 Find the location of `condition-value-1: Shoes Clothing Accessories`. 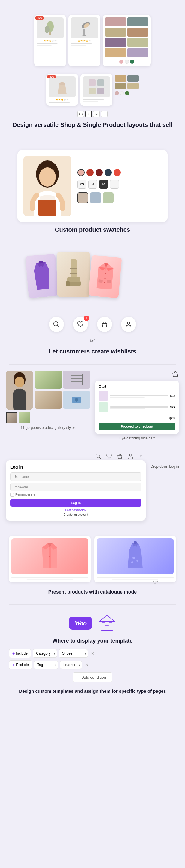

condition-value-1: Shoes Clothing Accessories is located at coordinates (73, 654).